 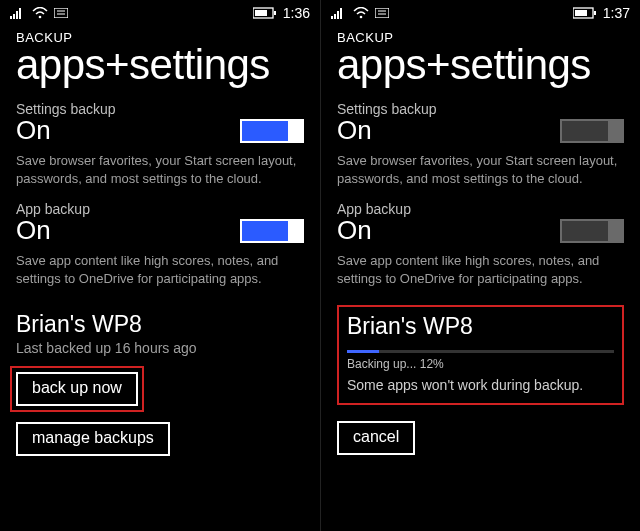 I want to click on backup-progress-highlight: Brian's WP8 Backing up... 12% Some apps …, so click(x=480, y=355).